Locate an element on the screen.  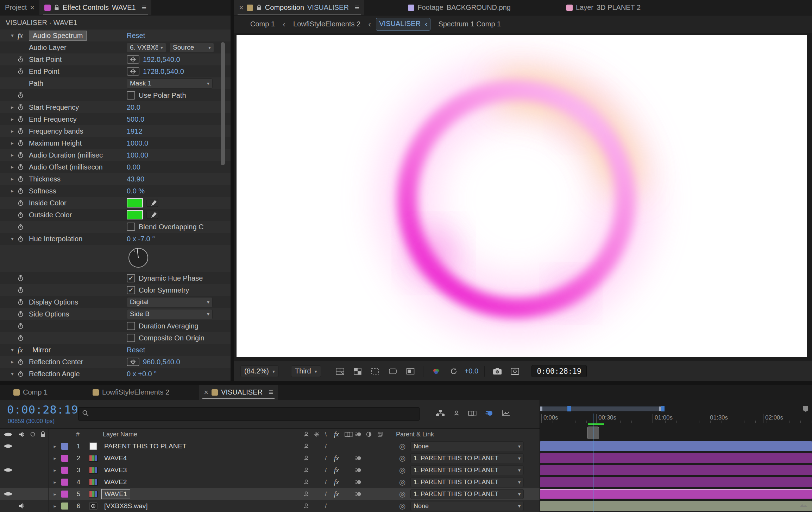
channels-icon is located at coordinates (436, 371).